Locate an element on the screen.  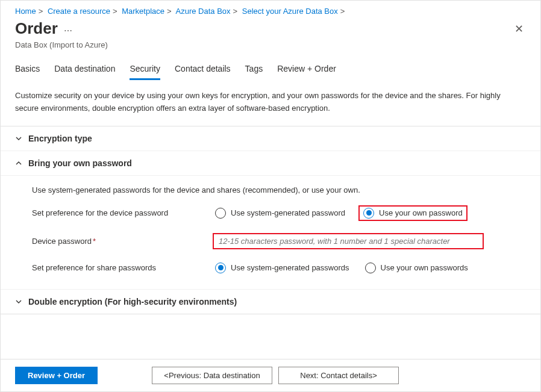
tab-security: Security is located at coordinates (145, 70).